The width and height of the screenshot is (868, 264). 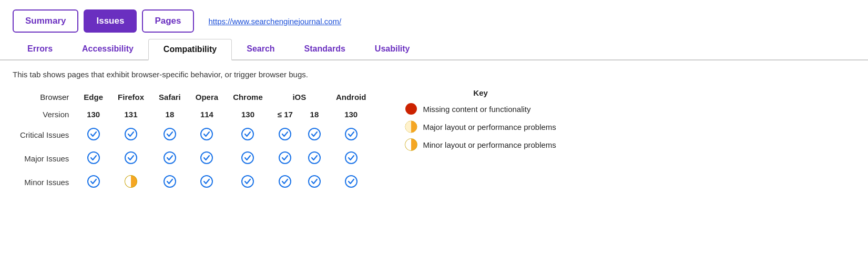 I want to click on android-version: 130, so click(x=351, y=115).